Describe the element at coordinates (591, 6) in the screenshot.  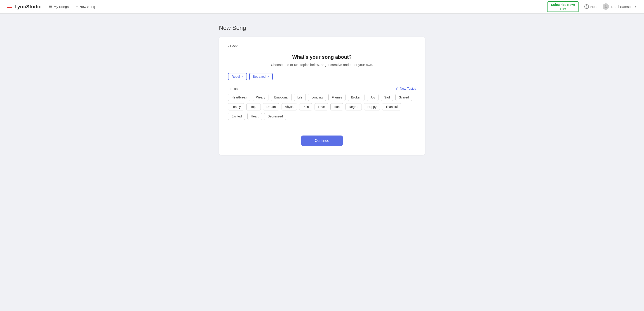
I see `help-link: ? Help` at that location.